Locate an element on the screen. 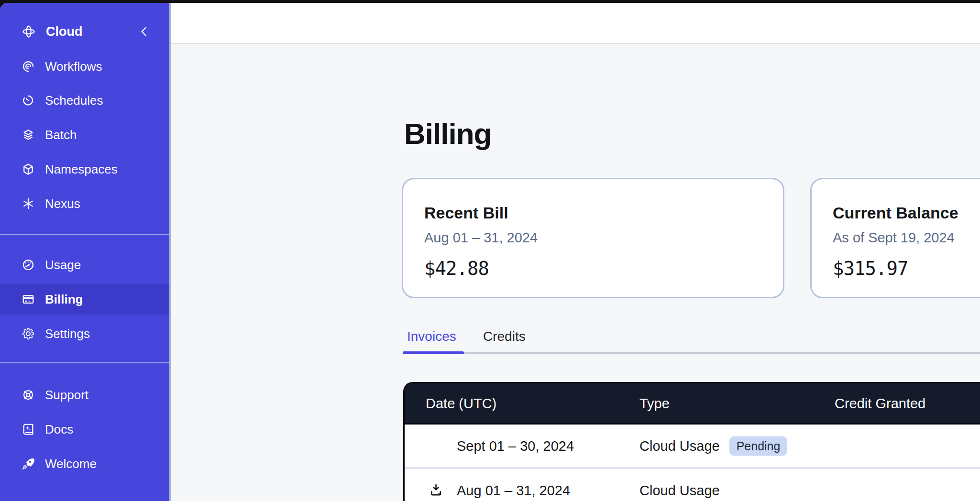 This screenshot has height=501, width=980. invoice-date: Aug 01 – 31, 2024 is located at coordinates (514, 490).